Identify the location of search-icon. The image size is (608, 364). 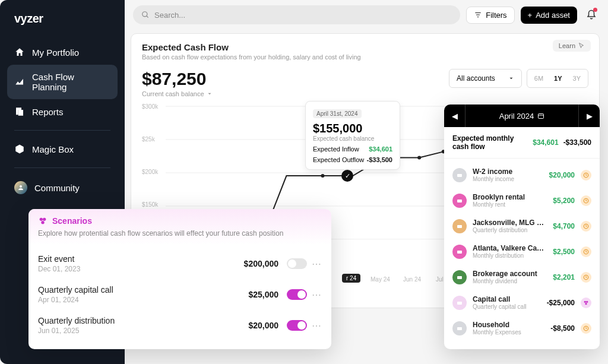
(145, 15).